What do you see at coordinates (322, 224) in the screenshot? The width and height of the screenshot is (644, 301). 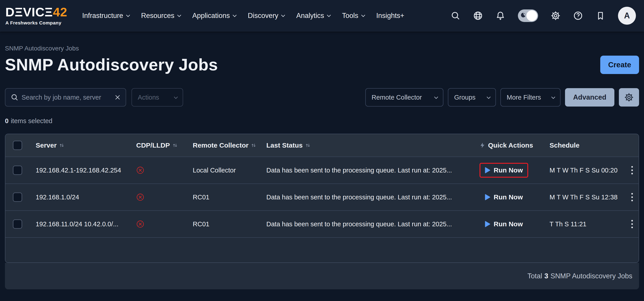 I see `table-row: 192.168.11.0/24 10.42.0.0/... RC01 Data …` at bounding box center [322, 224].